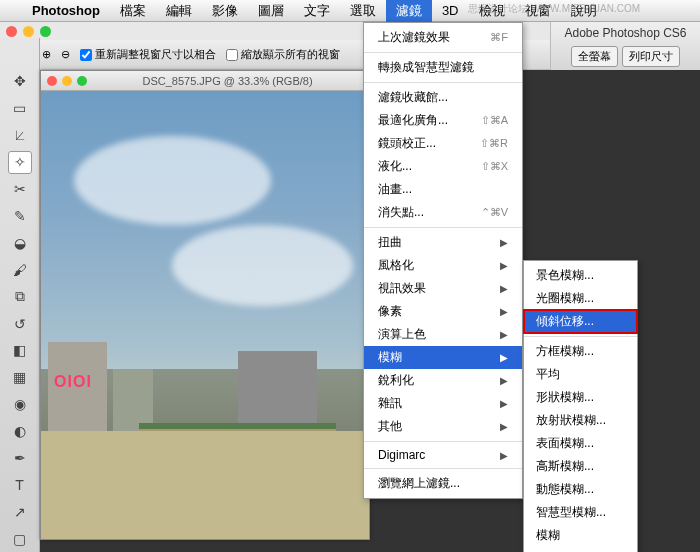  What do you see at coordinates (12, 32) in the screenshot?
I see `close-icon` at bounding box center [12, 32].